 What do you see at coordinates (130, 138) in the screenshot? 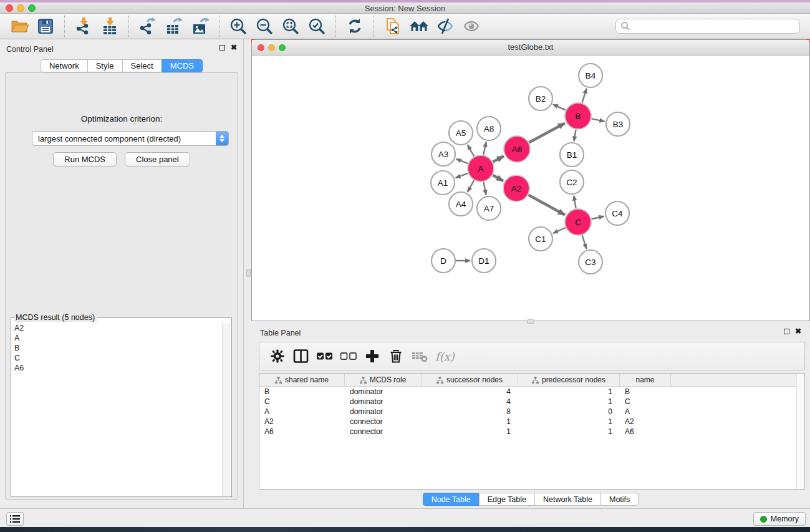
I see `optimization-criterion-dropdown: largest connected component (directed)` at bounding box center [130, 138].